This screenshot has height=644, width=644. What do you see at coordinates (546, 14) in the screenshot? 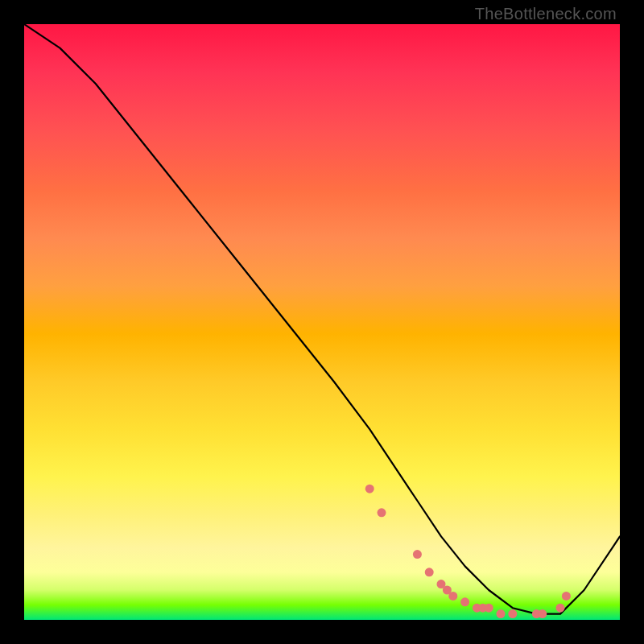
I see `watermark-text: TheBottleneck.com` at bounding box center [546, 14].